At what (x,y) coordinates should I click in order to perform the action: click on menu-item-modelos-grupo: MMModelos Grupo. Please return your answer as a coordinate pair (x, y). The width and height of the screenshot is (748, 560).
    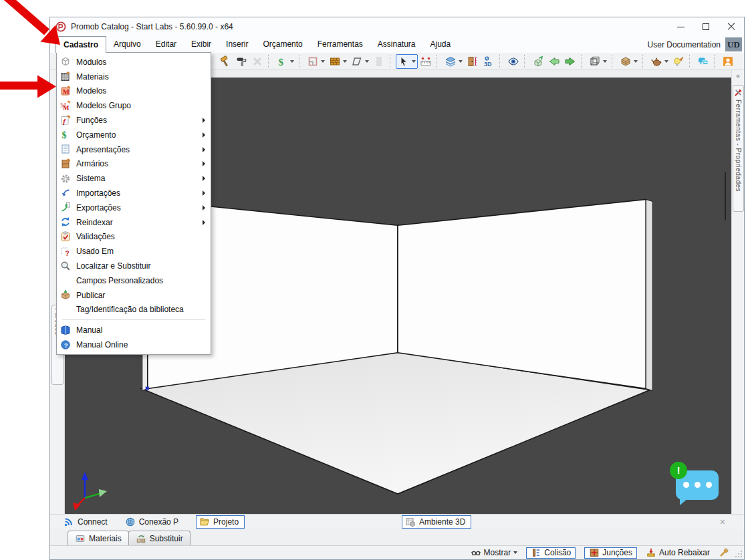
    Looking at the image, I should click on (134, 106).